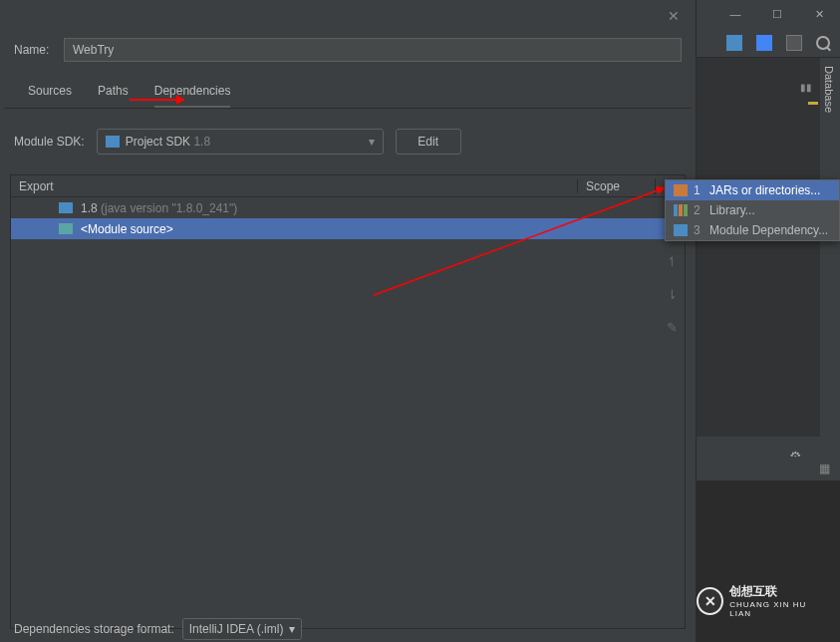 The width and height of the screenshot is (840, 642). Describe the element at coordinates (128, 229) in the screenshot. I see `row-text: <Module source>` at that location.